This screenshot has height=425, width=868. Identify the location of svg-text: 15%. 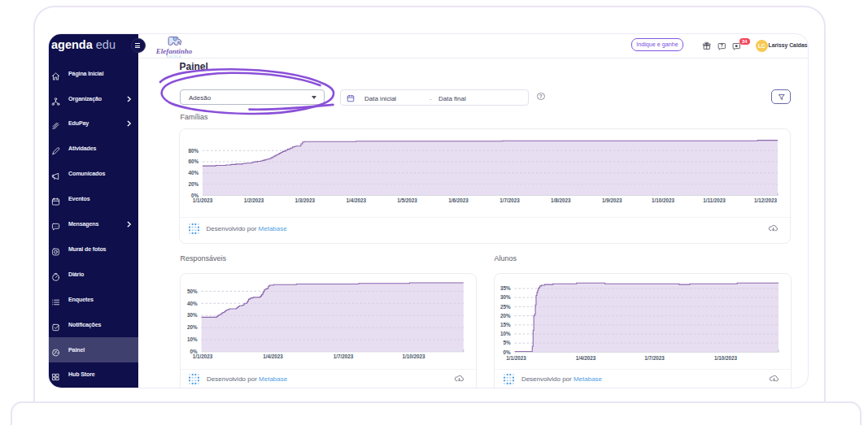
(506, 325).